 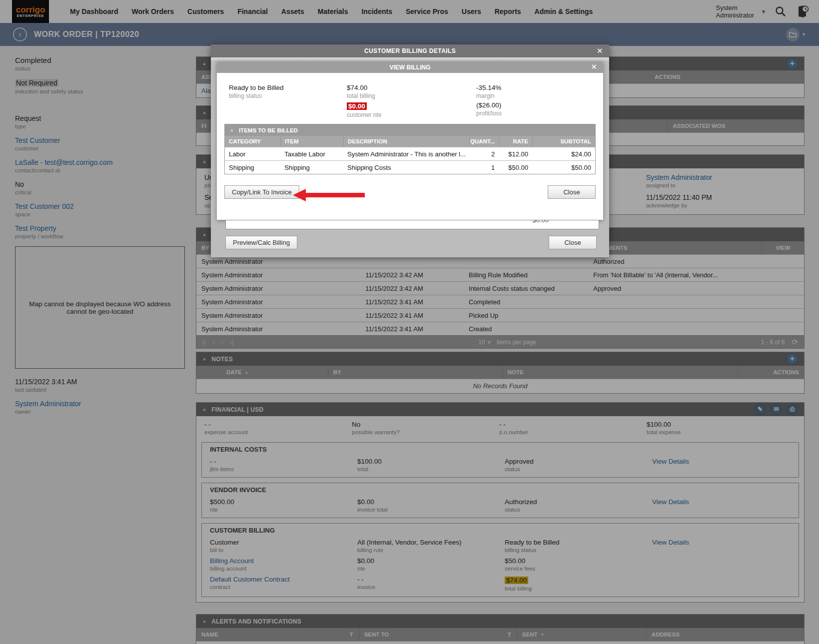 I want to click on stat-customer-nte: $0.00 customer nte, so click(x=364, y=110).